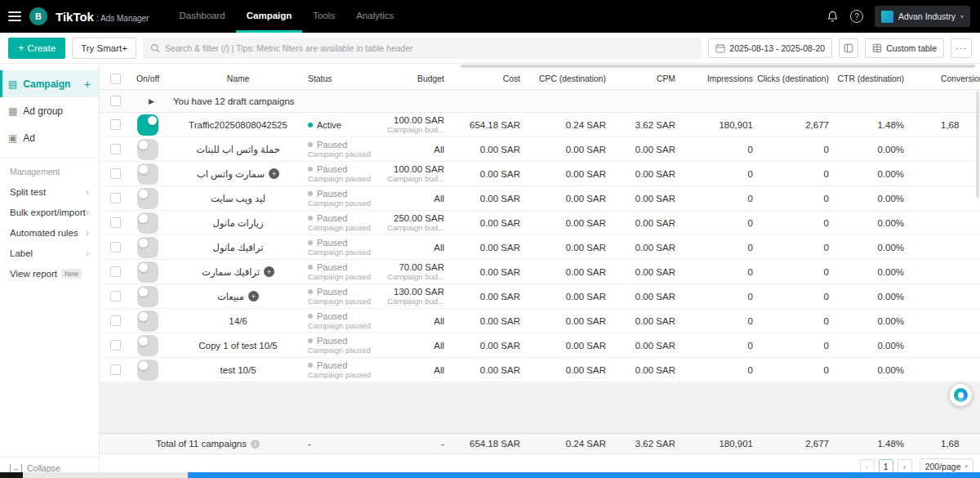 The height and width of the screenshot is (478, 980). What do you see at coordinates (857, 16) in the screenshot?
I see `help-icon: ?` at bounding box center [857, 16].